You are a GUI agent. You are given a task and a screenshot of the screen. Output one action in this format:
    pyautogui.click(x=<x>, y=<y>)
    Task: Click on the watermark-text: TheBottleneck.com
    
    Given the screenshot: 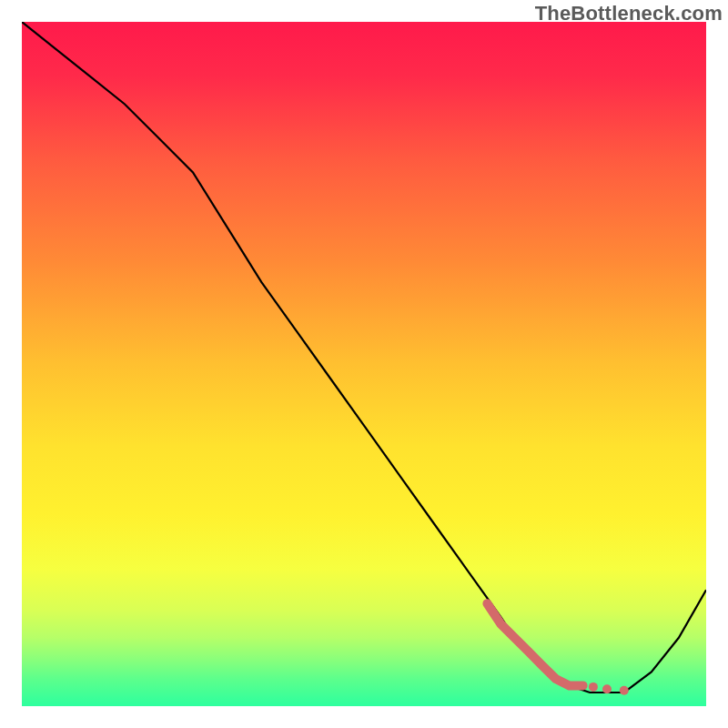 What is the action you would take?
    pyautogui.click(x=629, y=14)
    